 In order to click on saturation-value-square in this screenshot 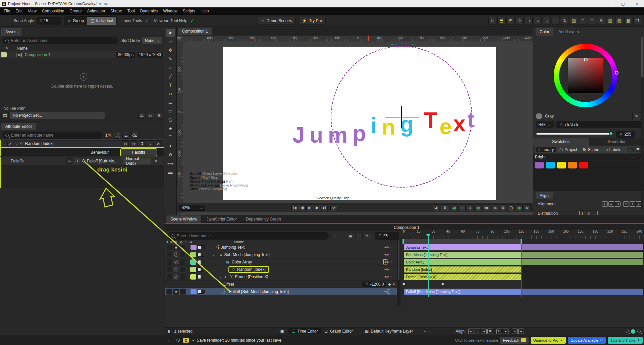, I will do `click(586, 76)`.